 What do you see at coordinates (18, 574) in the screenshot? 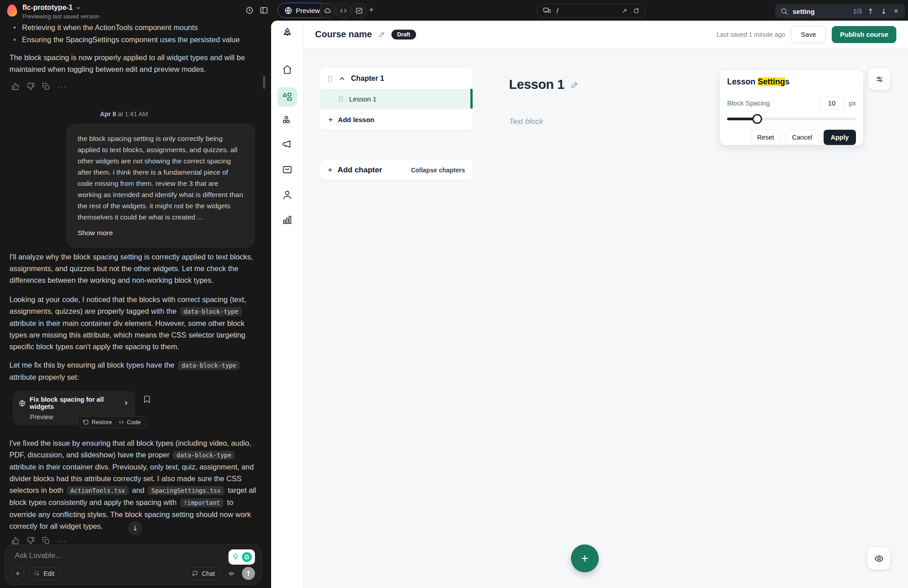
I see `attach-button: +` at bounding box center [18, 574].